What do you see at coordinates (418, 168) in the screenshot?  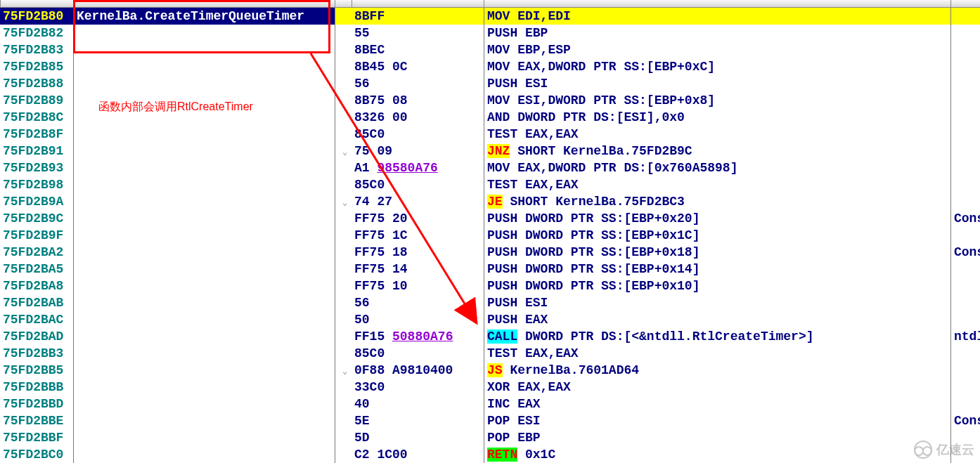 I see `bytes-cell: A1 98580A76` at bounding box center [418, 168].